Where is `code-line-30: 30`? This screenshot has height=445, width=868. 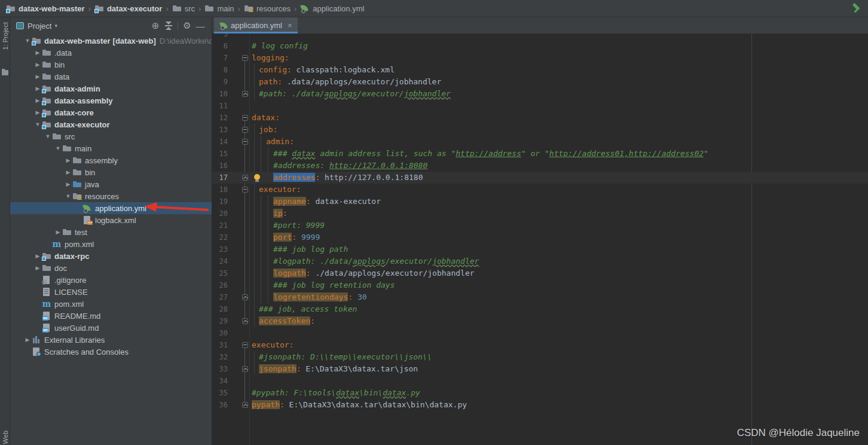 code-line-30: 30 is located at coordinates (540, 333).